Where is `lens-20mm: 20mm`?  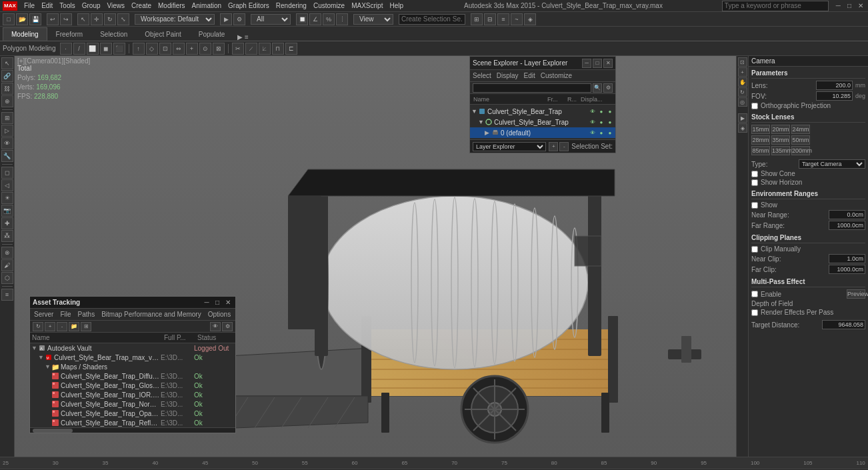
lens-20mm: 20mm is located at coordinates (781, 129).